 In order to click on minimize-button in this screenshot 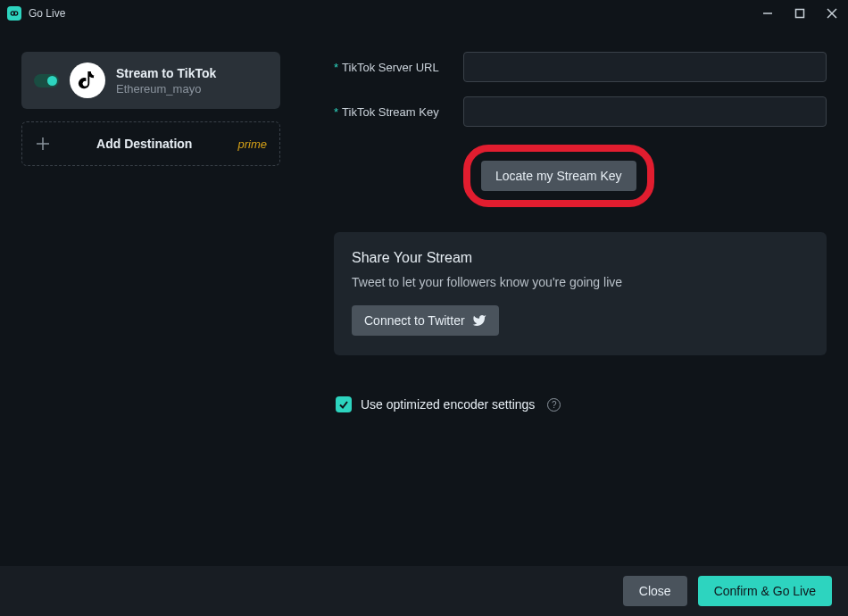, I will do `click(768, 13)`.